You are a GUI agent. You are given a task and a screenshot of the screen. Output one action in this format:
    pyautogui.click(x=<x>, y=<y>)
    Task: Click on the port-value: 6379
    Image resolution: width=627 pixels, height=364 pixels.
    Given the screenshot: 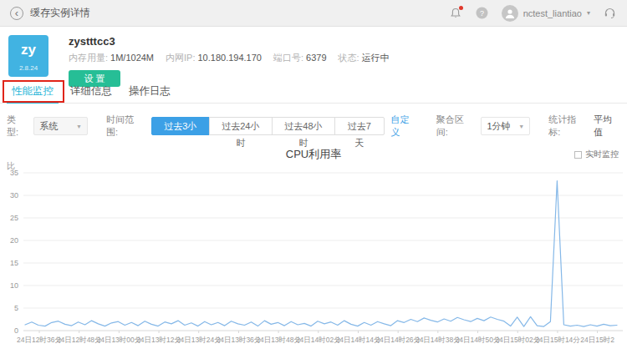 What is the action you would take?
    pyautogui.click(x=316, y=58)
    